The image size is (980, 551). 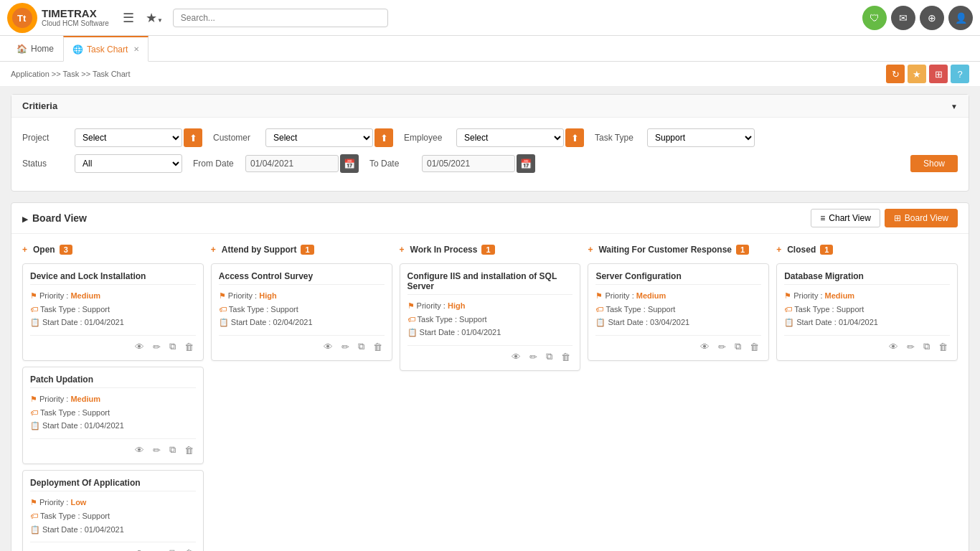 What do you see at coordinates (214, 250) in the screenshot?
I see `add-attend-icon: +` at bounding box center [214, 250].